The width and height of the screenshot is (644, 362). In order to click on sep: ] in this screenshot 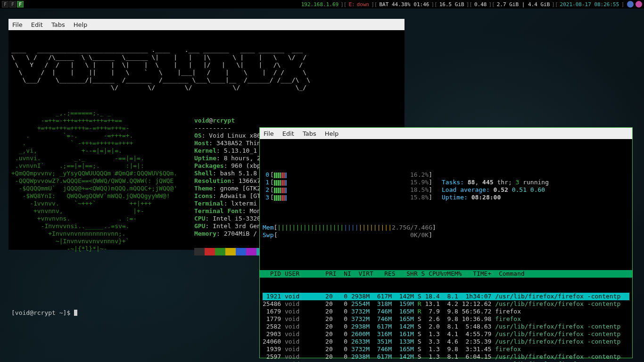, I will do `click(622, 5)`.